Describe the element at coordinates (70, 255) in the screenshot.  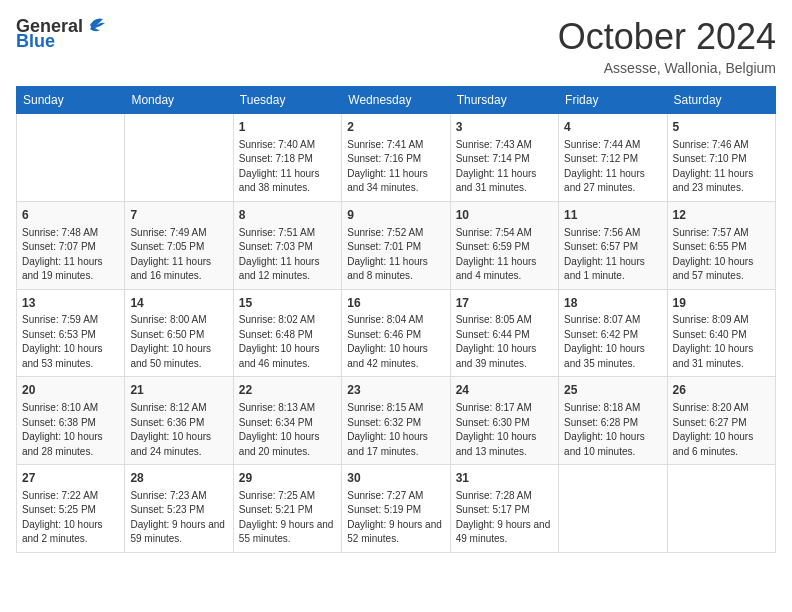
I see `day-info: Sunrise: 7:48 AMSunset: 7:07 PMDaylight:…` at that location.